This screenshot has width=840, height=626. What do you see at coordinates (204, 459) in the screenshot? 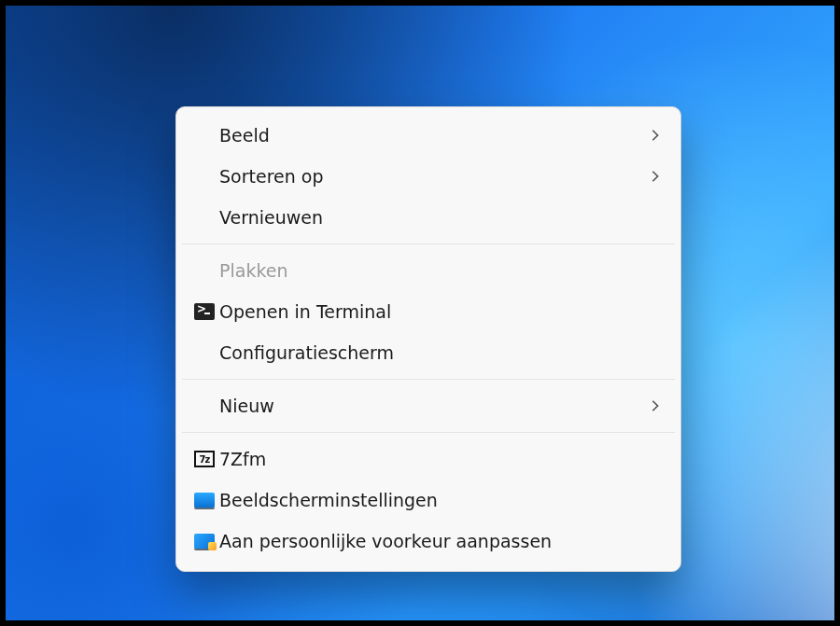
I see `7z-icon: 7z` at bounding box center [204, 459].